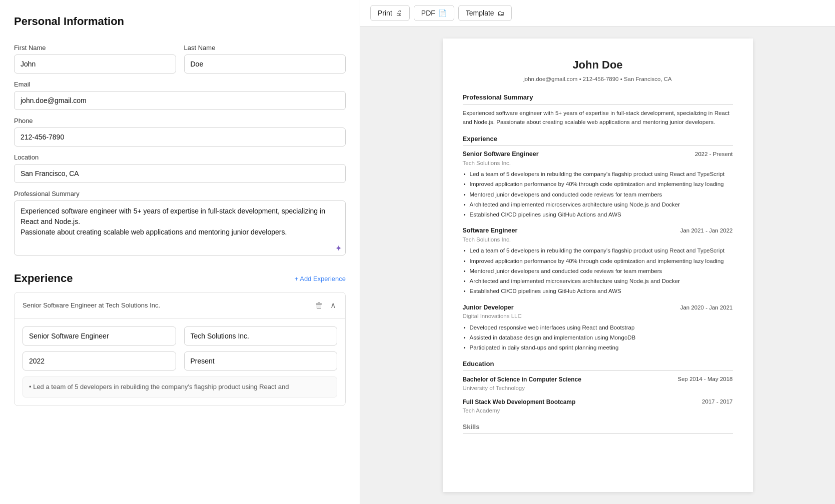  Describe the element at coordinates (490, 231) in the screenshot. I see `resume-exp-role-1: Software Engineer` at that location.